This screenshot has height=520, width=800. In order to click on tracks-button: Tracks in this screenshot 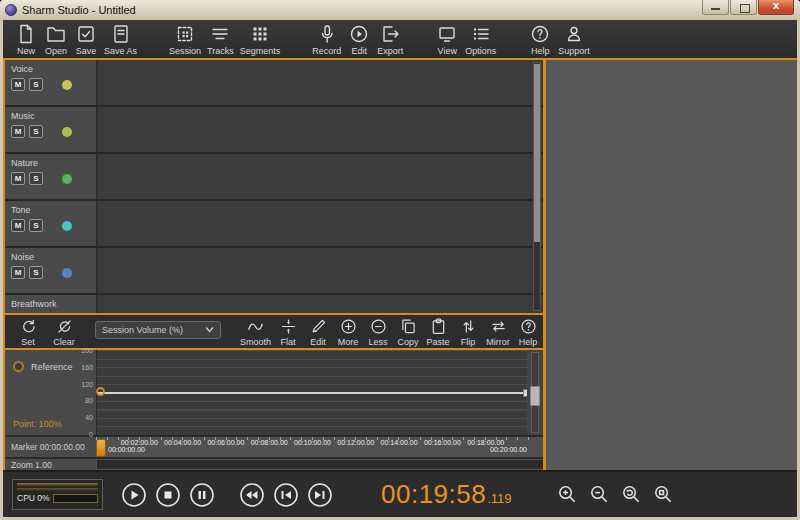, I will do `click(220, 40)`.